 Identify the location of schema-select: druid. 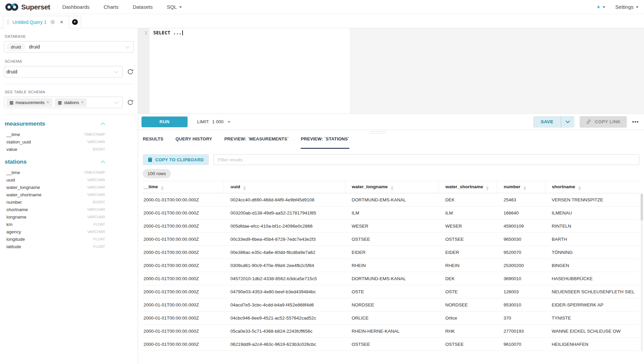
(63, 72).